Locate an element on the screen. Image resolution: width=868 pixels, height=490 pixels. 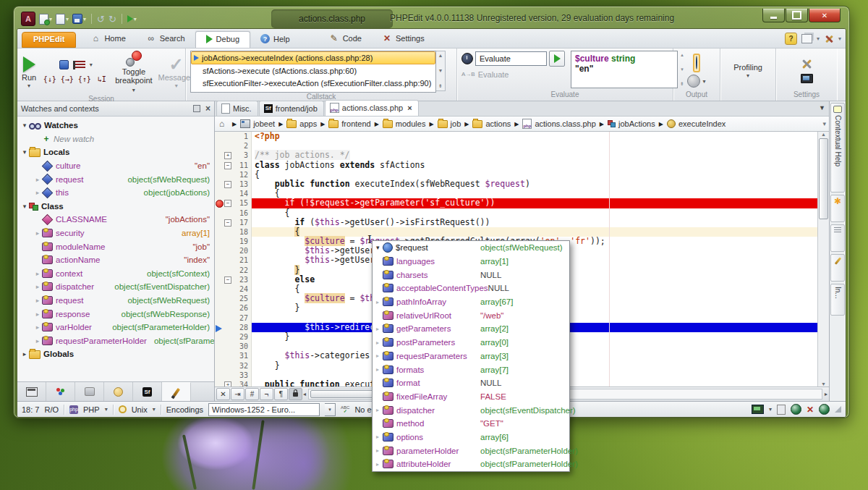
toggle-breakpoint-button: Togglebreakpoint ▾ is located at coordinates (133, 72).